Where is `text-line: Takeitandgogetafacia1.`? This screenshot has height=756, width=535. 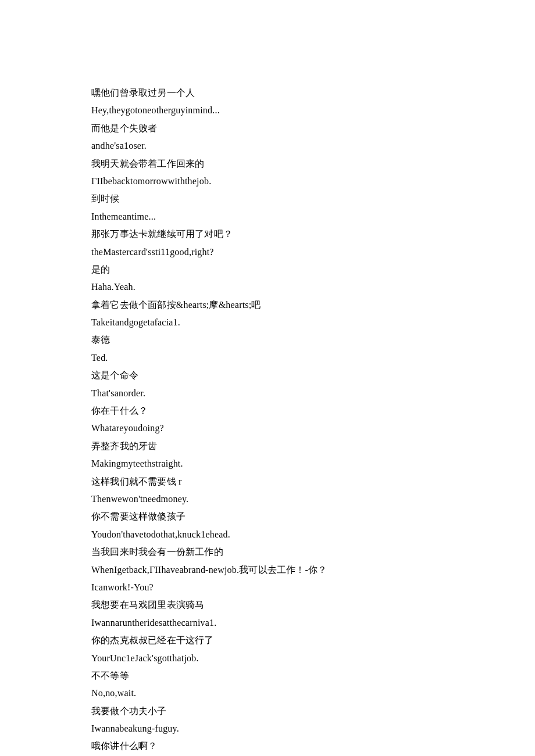
text-line: Takeitandgogetafacia1. is located at coordinates (313, 323).